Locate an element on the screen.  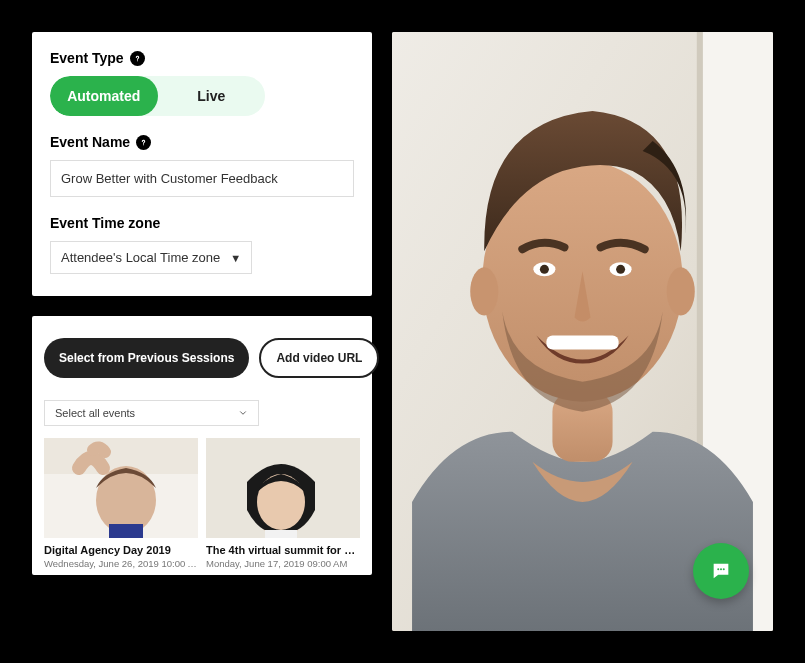
toggle-automated: Automated is located at coordinates (104, 96).